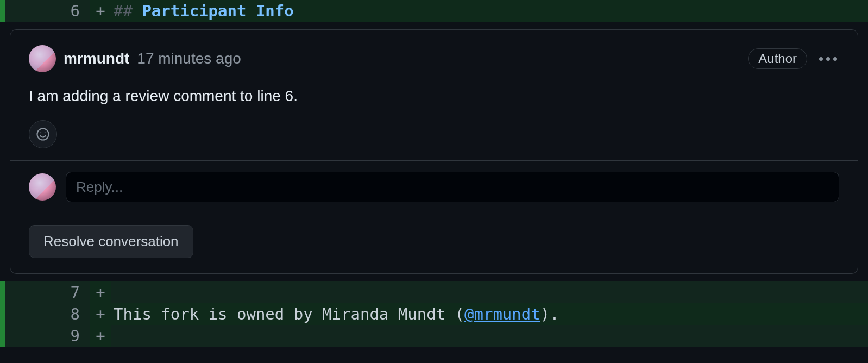 The image size is (868, 363). What do you see at coordinates (502, 314) in the screenshot?
I see `mention-link: @mrmundt` at bounding box center [502, 314].